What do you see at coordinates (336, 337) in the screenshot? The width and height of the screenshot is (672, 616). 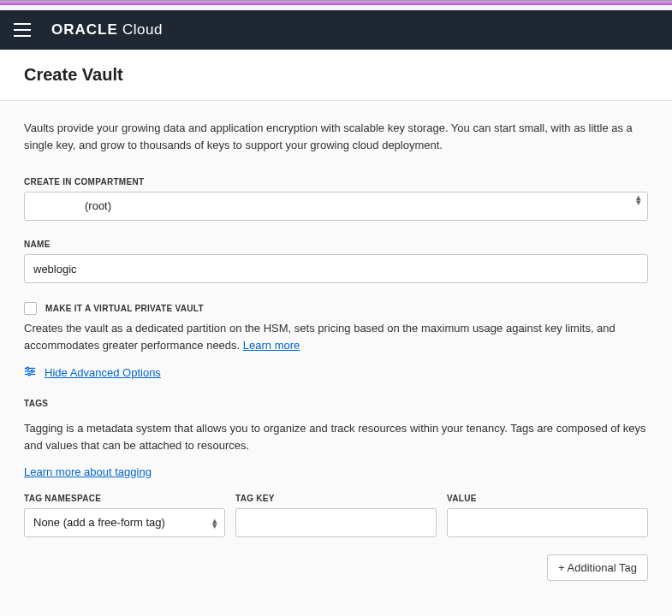 I see `vpv-helper: Creates the vault as a dedicated partiti…` at bounding box center [336, 337].